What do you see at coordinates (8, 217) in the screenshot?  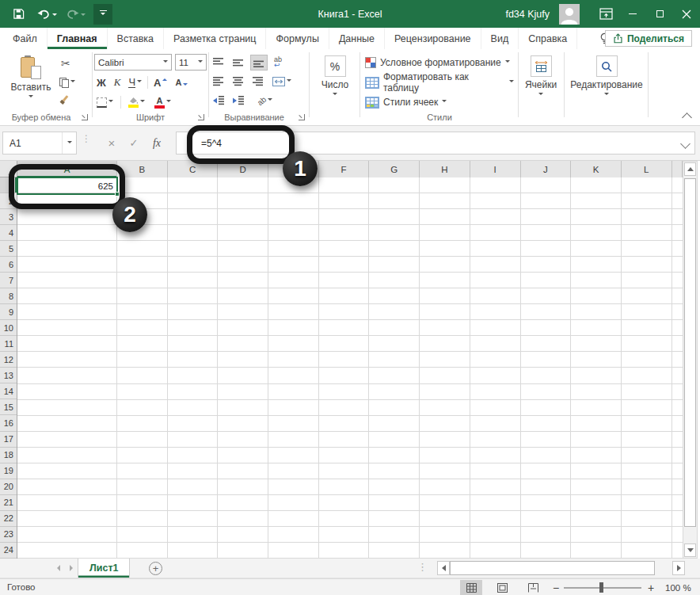 I see `row-header: 3` at bounding box center [8, 217].